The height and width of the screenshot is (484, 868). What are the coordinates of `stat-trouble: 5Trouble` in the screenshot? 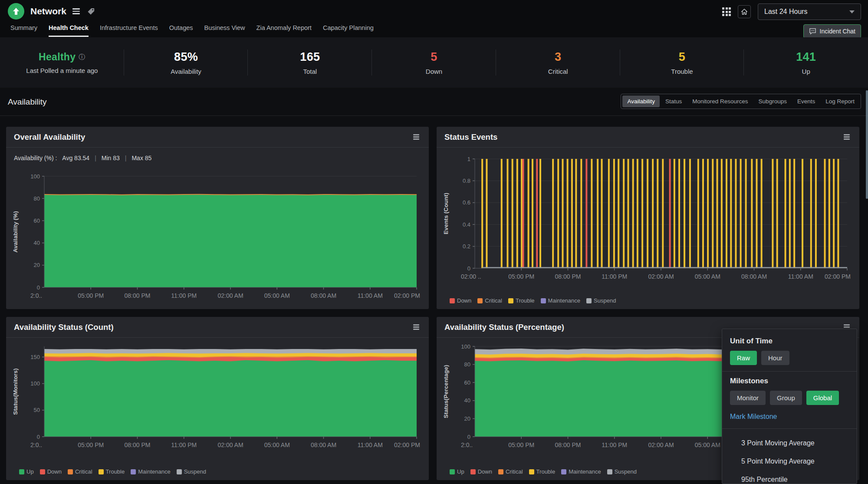 It's located at (682, 63).